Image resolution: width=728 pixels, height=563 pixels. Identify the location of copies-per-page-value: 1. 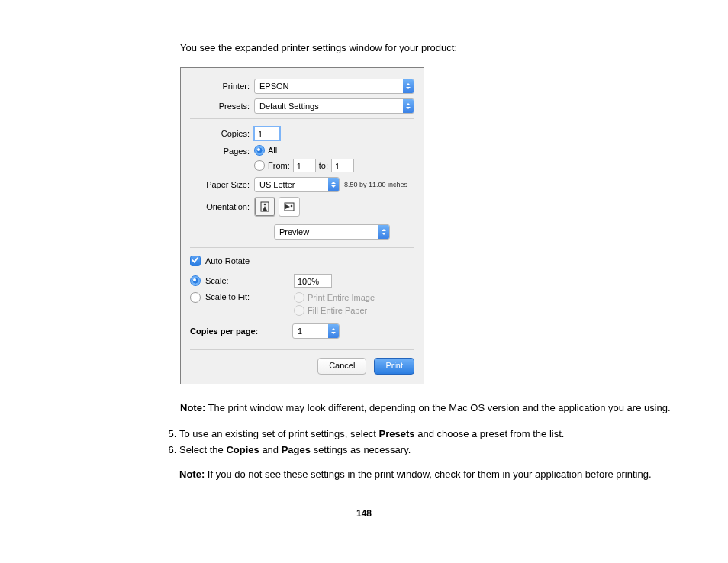
(311, 331).